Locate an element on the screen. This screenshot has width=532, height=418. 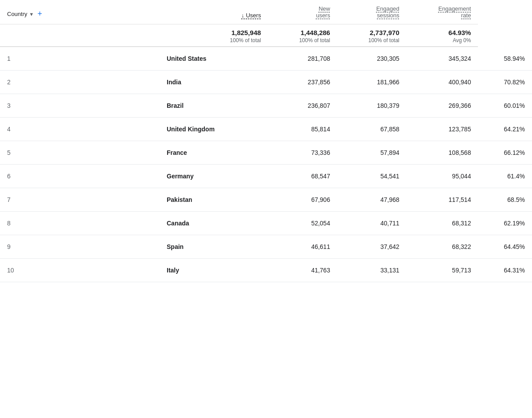
engaged-sessions-value: 117,514 is located at coordinates (460, 200).